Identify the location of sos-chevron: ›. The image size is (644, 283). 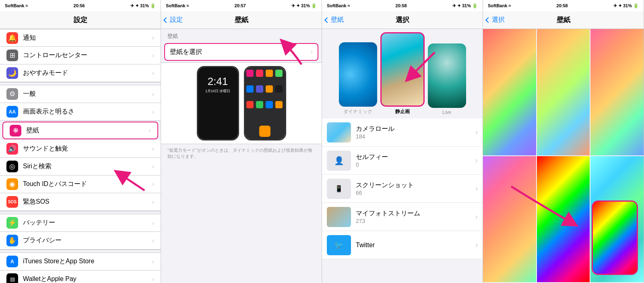
(153, 202).